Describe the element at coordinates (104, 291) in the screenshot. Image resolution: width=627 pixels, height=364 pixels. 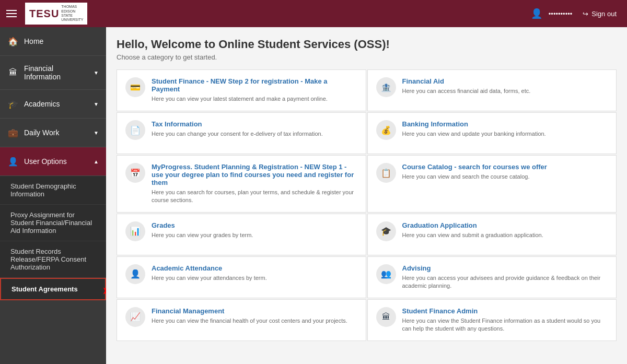
I see `red-arrow-indicator: ➤` at that location.